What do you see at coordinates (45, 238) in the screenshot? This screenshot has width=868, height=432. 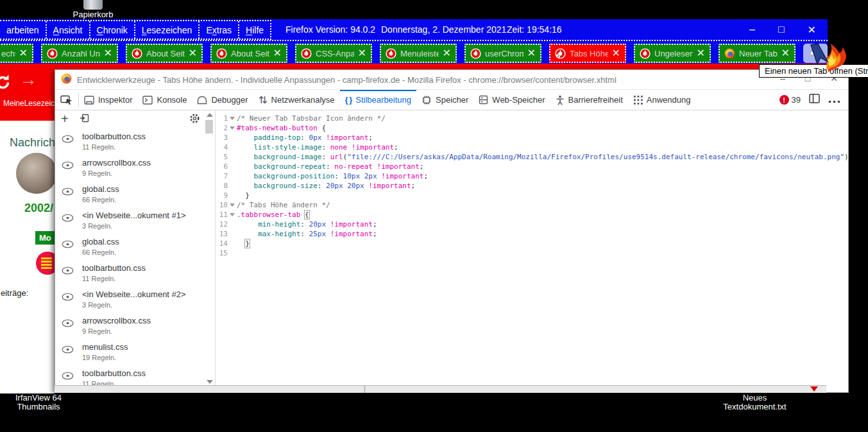 I see `month-badge: Mo` at bounding box center [45, 238].